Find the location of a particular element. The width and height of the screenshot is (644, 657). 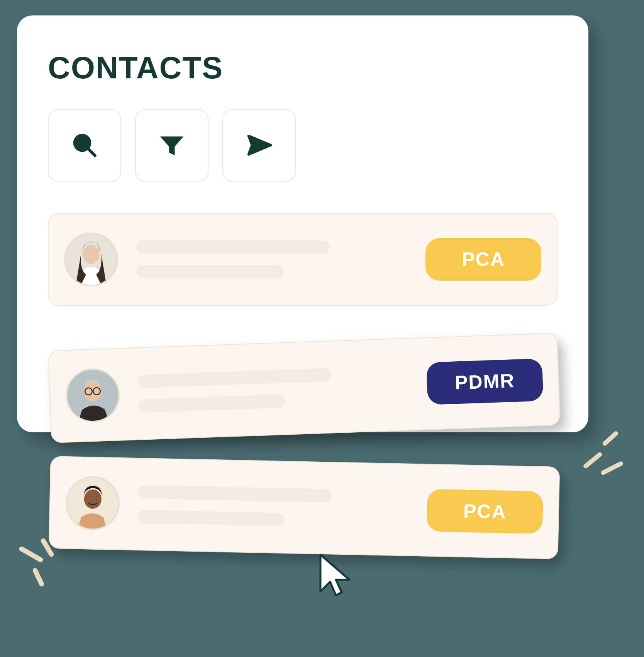

send-button is located at coordinates (259, 146).